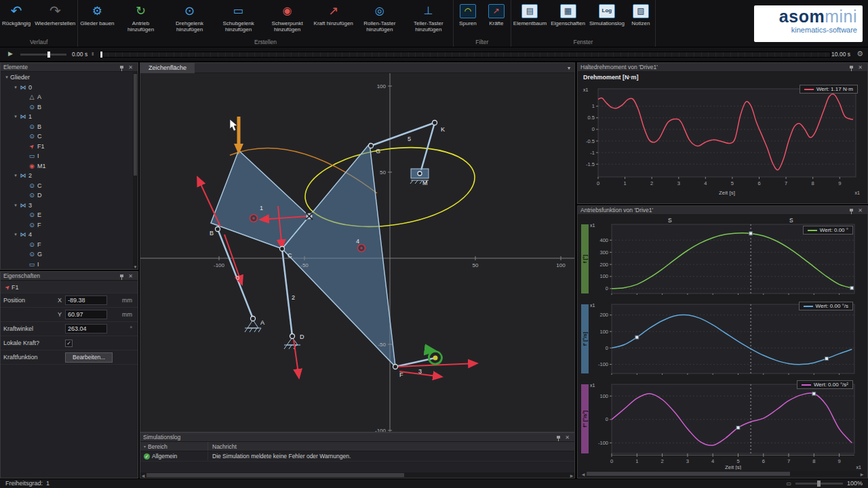 The image size is (868, 488). Describe the element at coordinates (429, 20) in the screenshot. I see `teller-taster-hinzufuegen-button: ⊥Teller-Taster hinzufügen` at that location.